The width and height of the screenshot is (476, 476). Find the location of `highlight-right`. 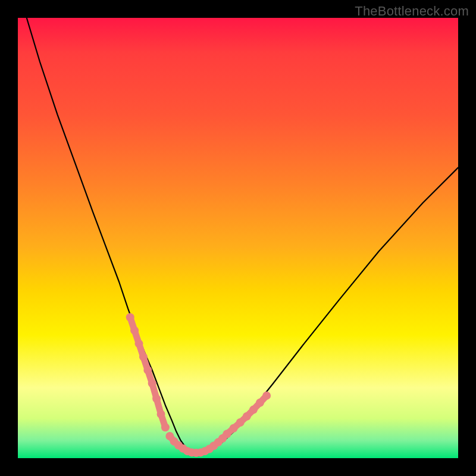

highlight-right is located at coordinates (240, 421).